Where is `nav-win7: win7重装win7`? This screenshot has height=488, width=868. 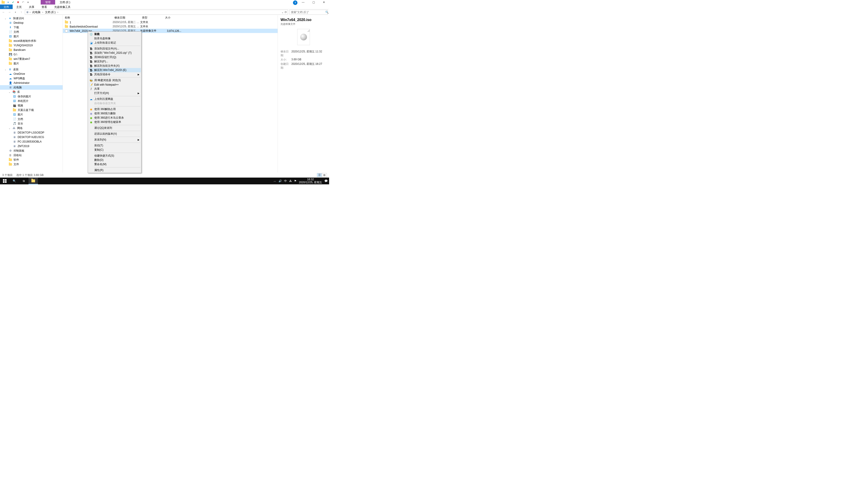
nav-win7: win7重装win7 is located at coordinates (31, 59).